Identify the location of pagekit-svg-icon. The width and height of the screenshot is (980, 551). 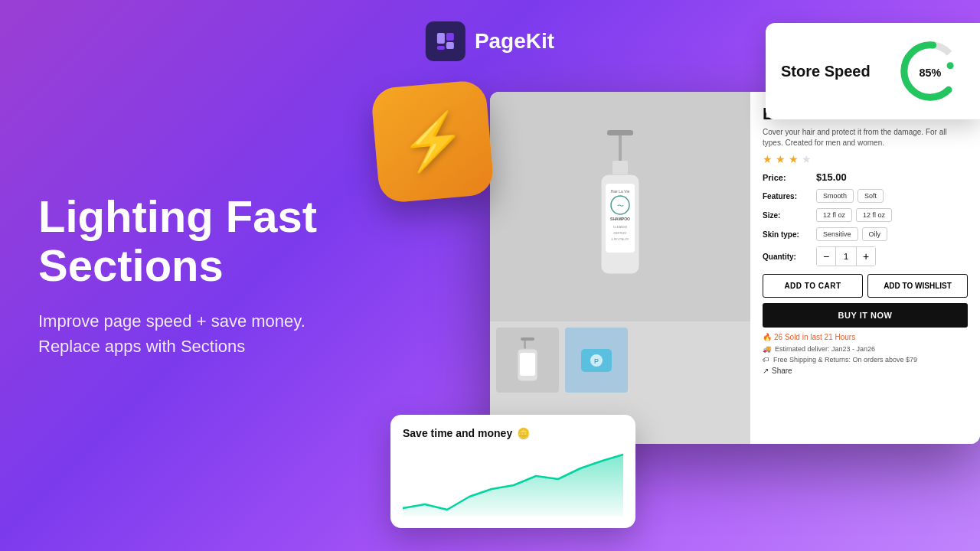
(446, 41).